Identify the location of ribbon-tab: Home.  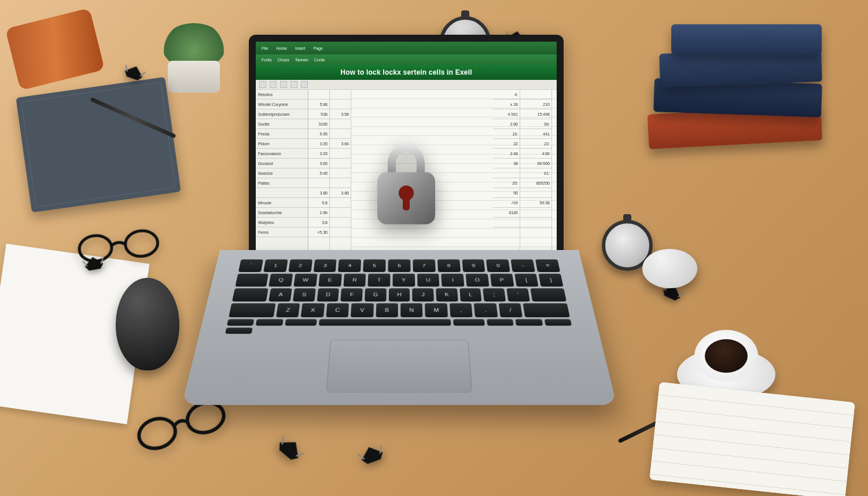
(281, 49).